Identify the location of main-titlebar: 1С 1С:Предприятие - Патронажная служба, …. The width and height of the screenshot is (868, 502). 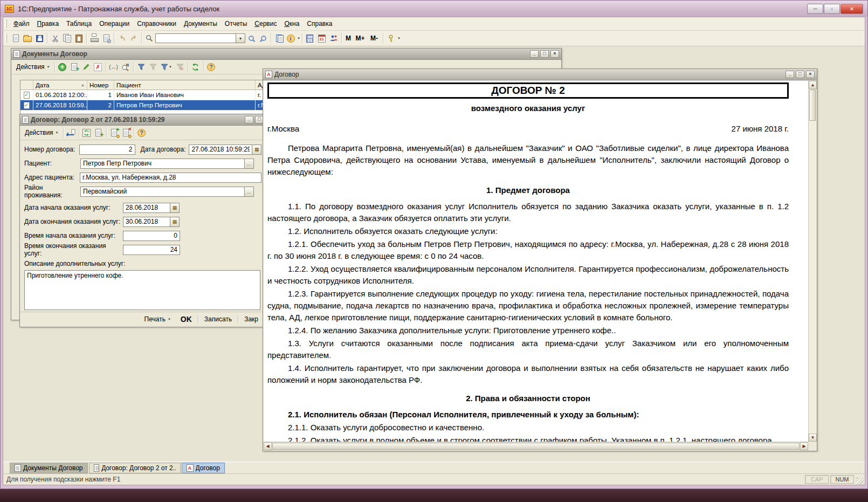
(434, 9).